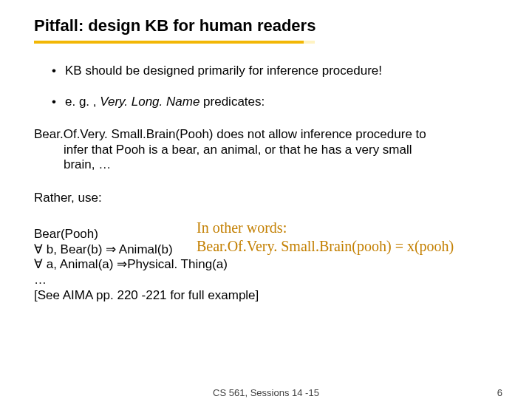  I want to click on bullet-text: KB should be designed primarily for infe…, so click(223, 71).